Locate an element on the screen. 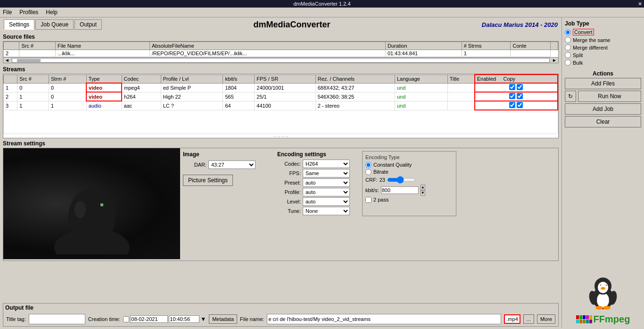  tune-select: None is located at coordinates (326, 211).